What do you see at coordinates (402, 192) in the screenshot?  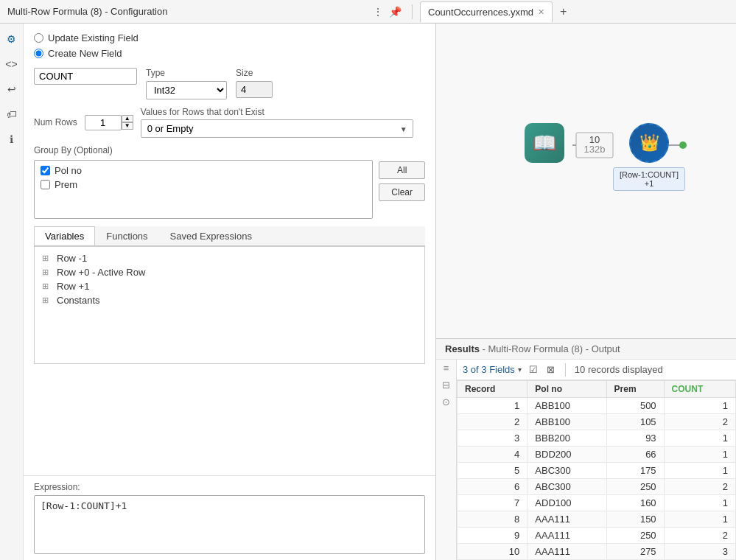 I see `clear-button: Clear` at bounding box center [402, 192].